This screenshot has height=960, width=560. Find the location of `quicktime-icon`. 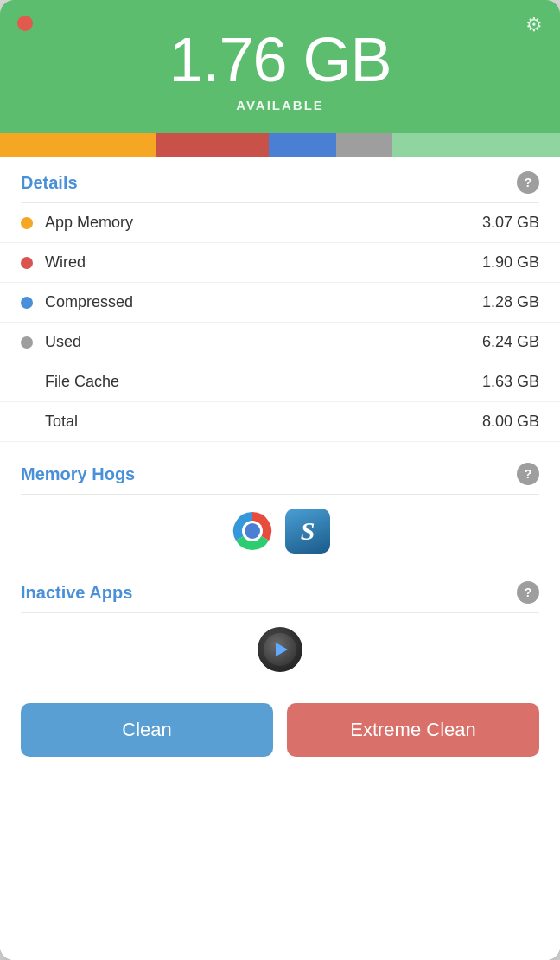

quicktime-icon is located at coordinates (280, 650).